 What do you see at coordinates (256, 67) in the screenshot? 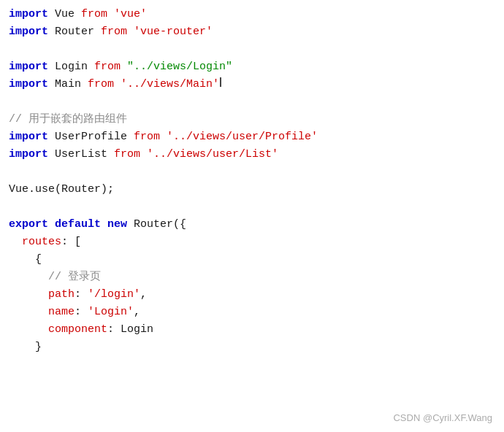
I see `code-line: import Login from "../views/Login"` at bounding box center [256, 67].